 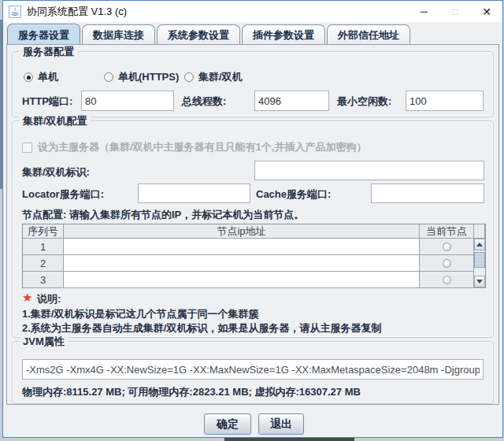 I want to click on ok-button: 确定, so click(x=228, y=424).